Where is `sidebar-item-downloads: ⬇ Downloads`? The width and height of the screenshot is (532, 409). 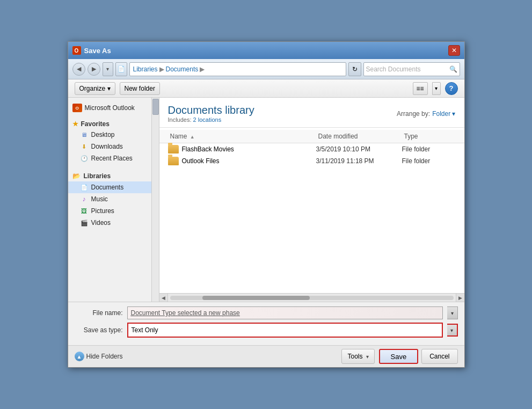
sidebar-item-downloads: ⬇ Downloads is located at coordinates (114, 147).